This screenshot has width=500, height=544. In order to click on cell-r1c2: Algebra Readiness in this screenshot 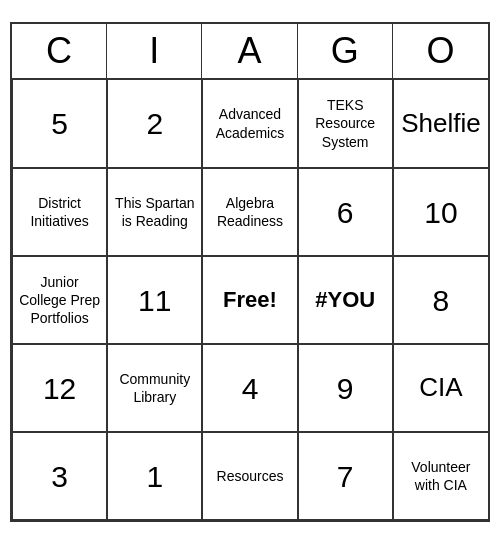, I will do `click(250, 212)`.